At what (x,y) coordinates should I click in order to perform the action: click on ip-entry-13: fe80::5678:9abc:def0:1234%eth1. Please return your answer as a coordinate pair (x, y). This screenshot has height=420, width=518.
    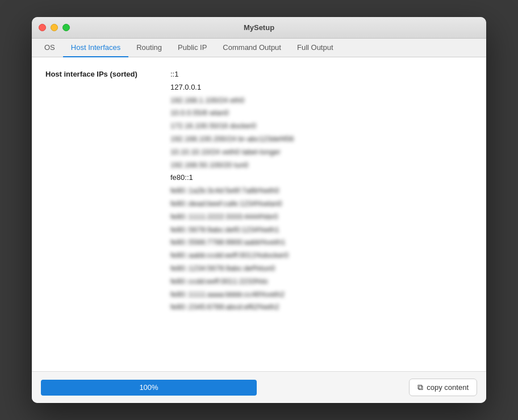
    Looking at the image, I should click on (232, 230).